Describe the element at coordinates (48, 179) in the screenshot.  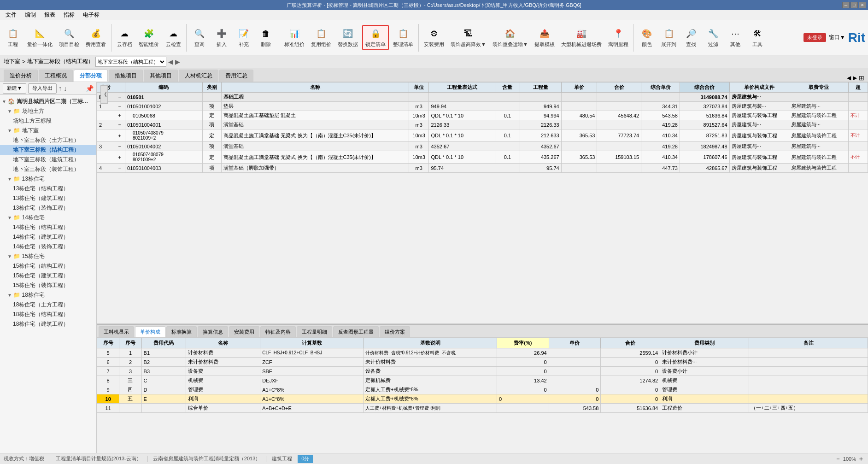
I see `sidebar-item-zhu13: ▼ 📁 13栋住宅` at that location.